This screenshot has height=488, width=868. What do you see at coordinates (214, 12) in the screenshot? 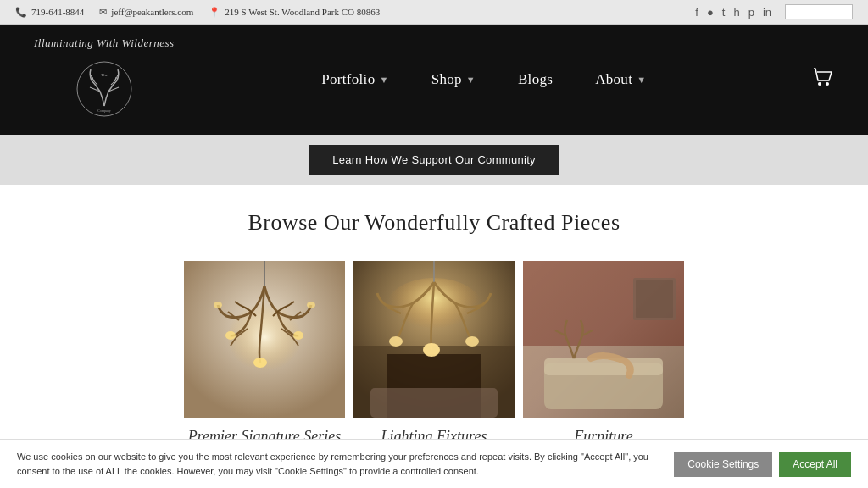
I see `location-icon: 📍` at bounding box center [214, 12].